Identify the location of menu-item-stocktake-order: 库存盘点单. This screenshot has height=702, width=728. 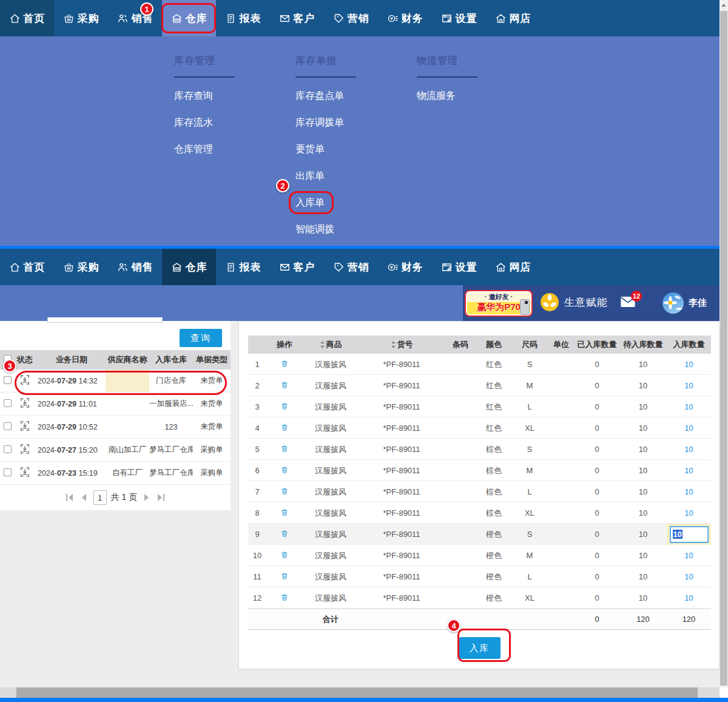
(344, 96).